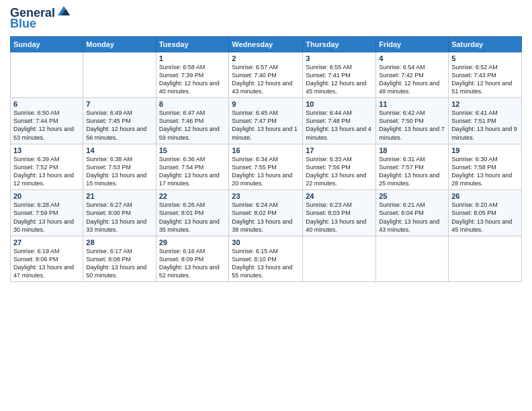  Describe the element at coordinates (482, 79) in the screenshot. I see `day-info: Sunrise: 6:52 AMSunset: 7:43 PMDaylight:…` at that location.